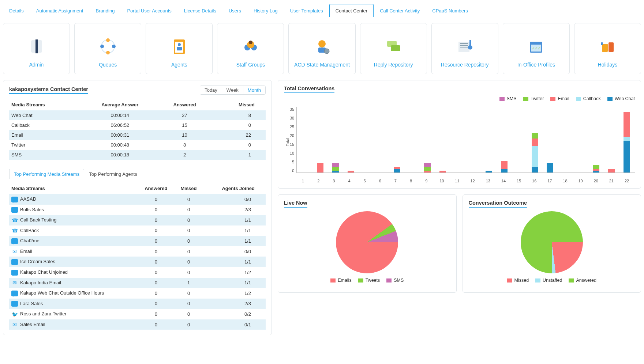 Image resolution: width=644 pixels, height=364 pixels. I want to click on legend-label: SMS, so click(399, 280).